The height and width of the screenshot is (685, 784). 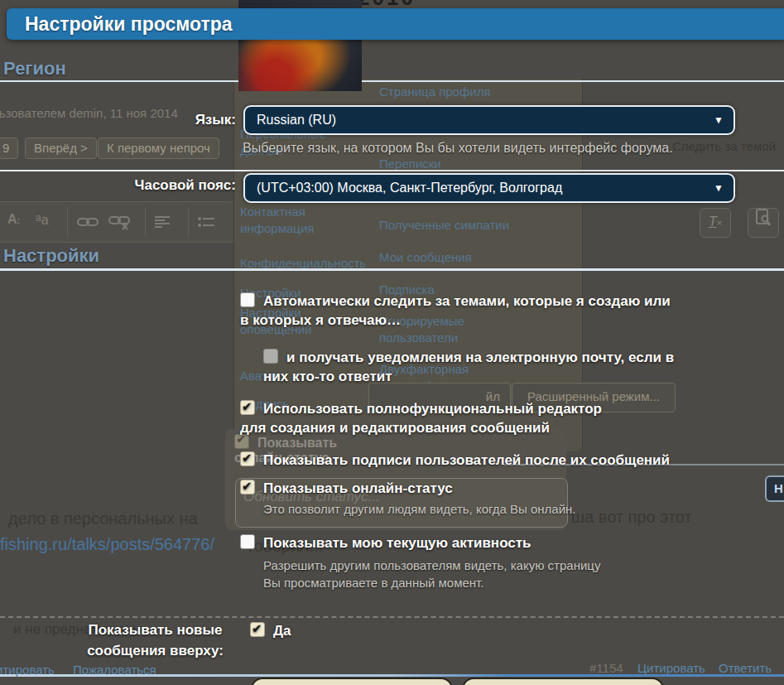 I want to click on post-body-text: дело в персональных на, so click(x=103, y=519).